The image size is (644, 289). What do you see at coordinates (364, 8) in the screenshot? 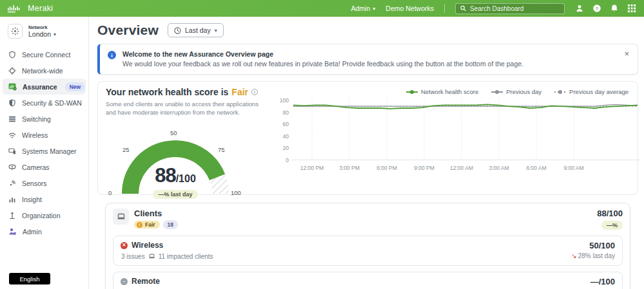
I see `admin-menu: Admin ▾` at bounding box center [364, 8].